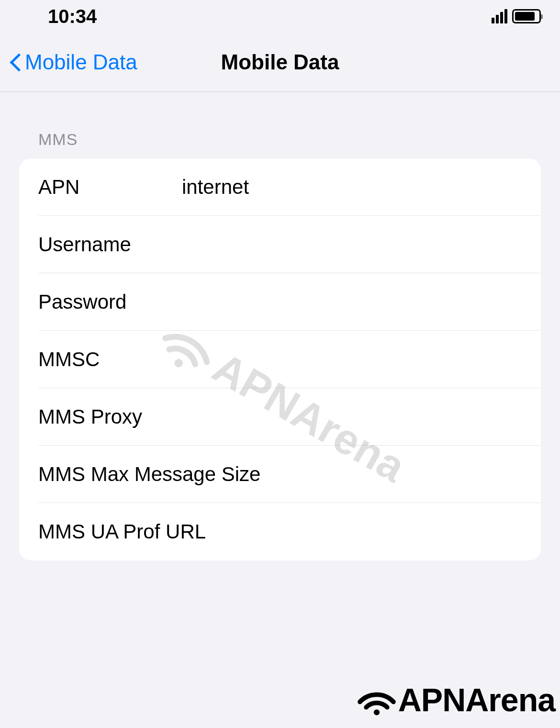 The height and width of the screenshot is (728, 560). Describe the element at coordinates (280, 417) in the screenshot. I see `row-mms-proxy: MMS Proxy` at that location.